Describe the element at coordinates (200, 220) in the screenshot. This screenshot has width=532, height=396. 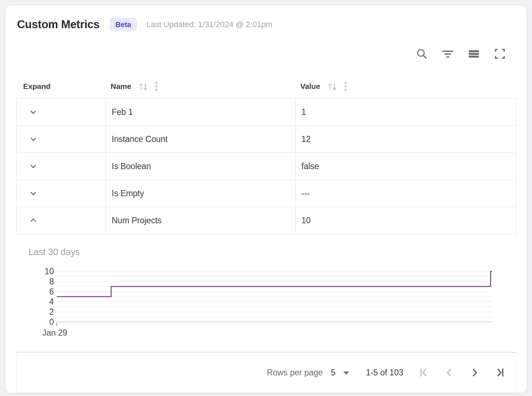
I see `cell-name: Num Projects` at that location.